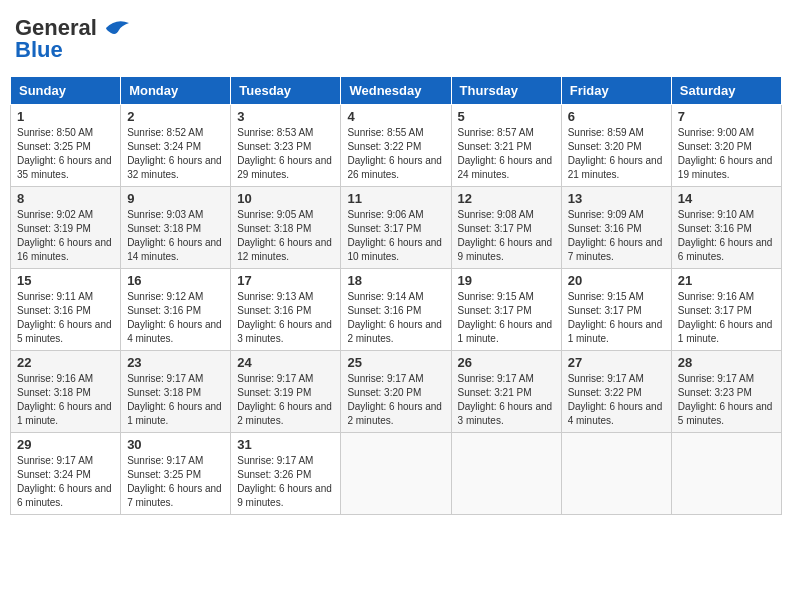 The image size is (792, 612). I want to click on day-header-saturday: Saturday, so click(726, 91).